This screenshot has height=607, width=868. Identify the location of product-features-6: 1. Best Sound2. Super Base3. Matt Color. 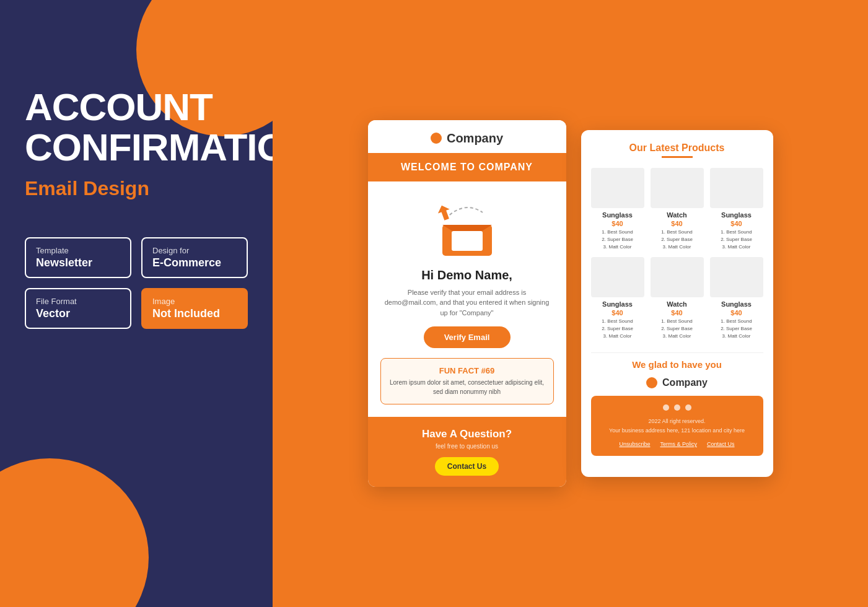
(737, 329).